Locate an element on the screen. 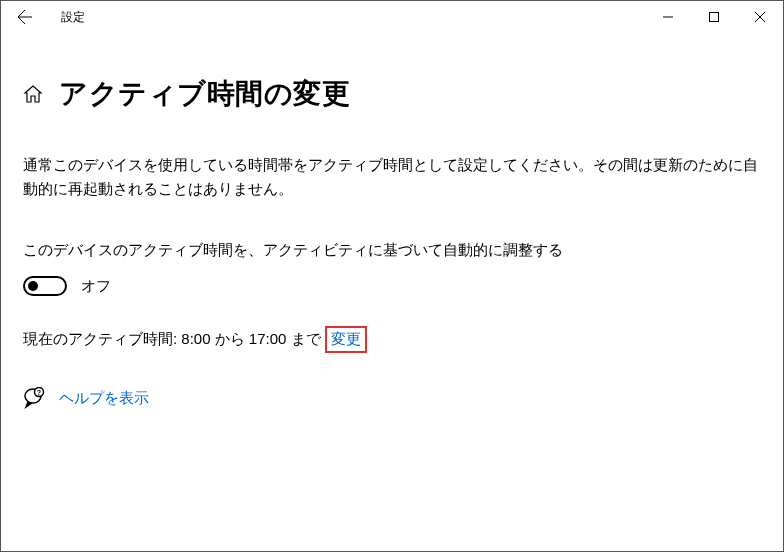 The width and height of the screenshot is (784, 552). help-link: ヘルプを表示 is located at coordinates (104, 398).